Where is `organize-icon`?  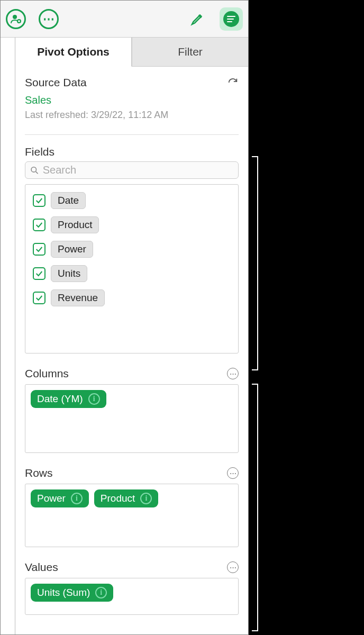 organize-icon is located at coordinates (231, 19).